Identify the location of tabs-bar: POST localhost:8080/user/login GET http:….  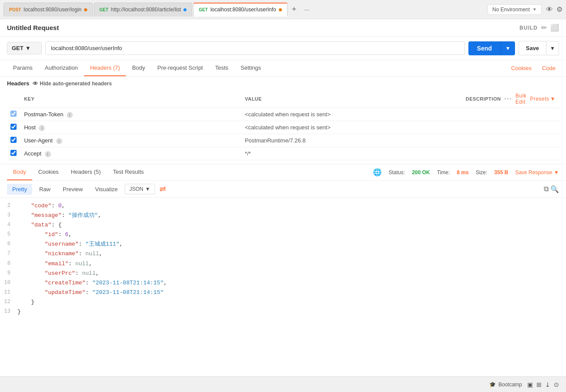
(283, 10).